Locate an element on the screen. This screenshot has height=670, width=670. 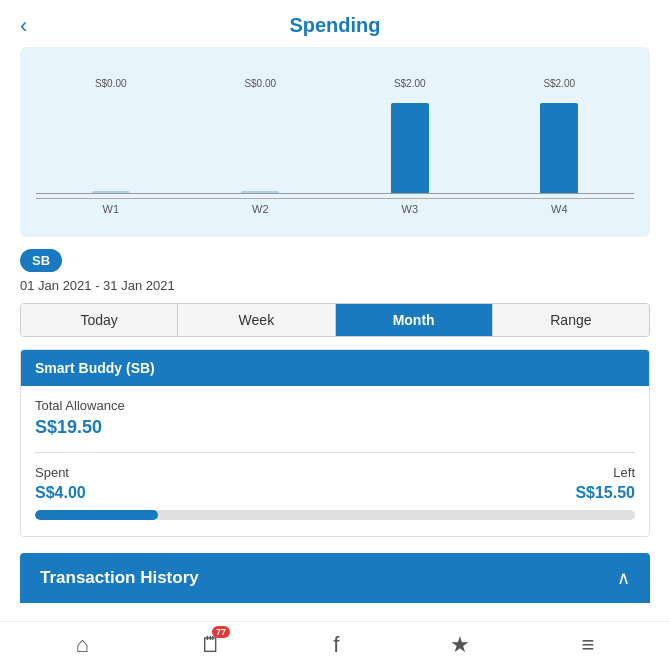
header: ‹ Spending is located at coordinates (335, 24).